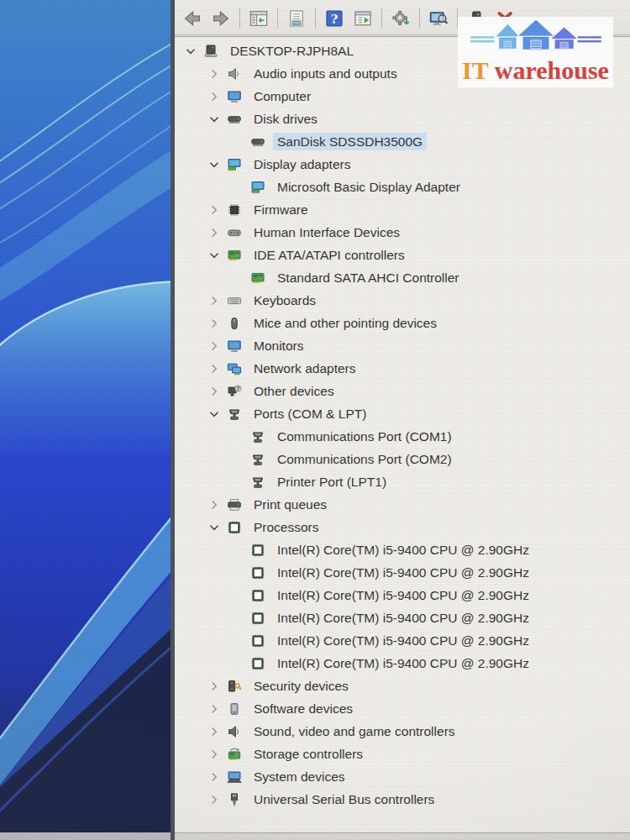 The width and height of the screenshot is (630, 840). I want to click on tree-item: Monitors, so click(402, 346).